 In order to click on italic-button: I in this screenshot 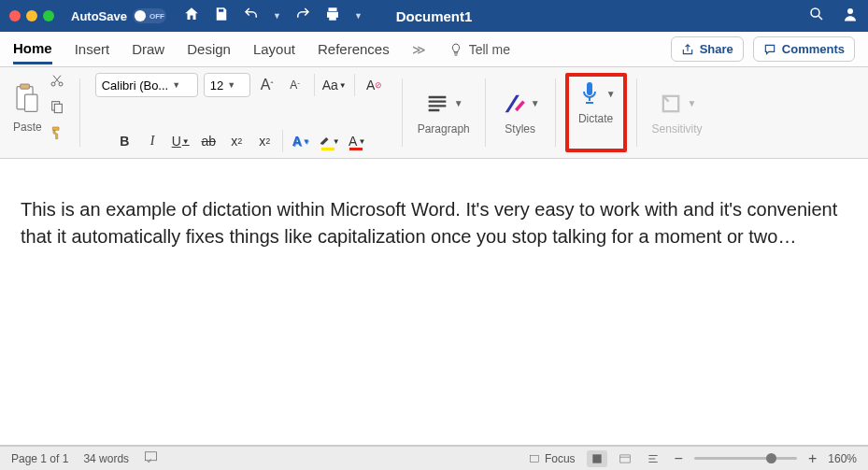, I will do `click(152, 141)`.